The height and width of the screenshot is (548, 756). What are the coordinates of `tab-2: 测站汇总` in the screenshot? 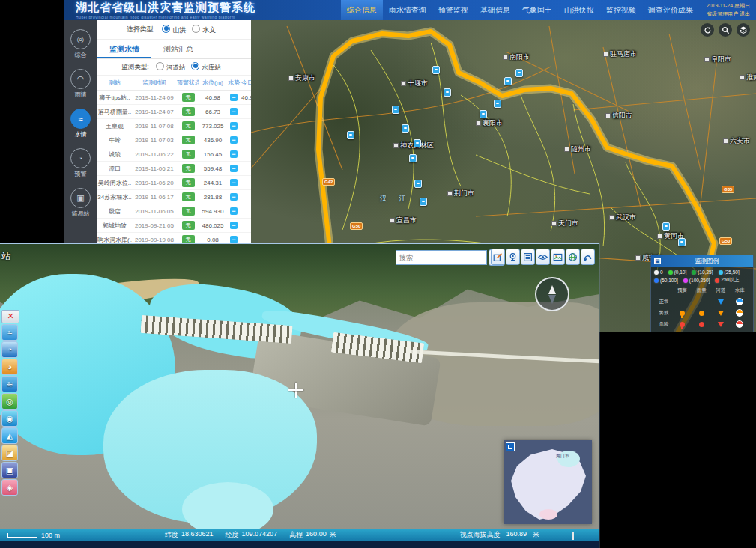 It's located at (178, 49).